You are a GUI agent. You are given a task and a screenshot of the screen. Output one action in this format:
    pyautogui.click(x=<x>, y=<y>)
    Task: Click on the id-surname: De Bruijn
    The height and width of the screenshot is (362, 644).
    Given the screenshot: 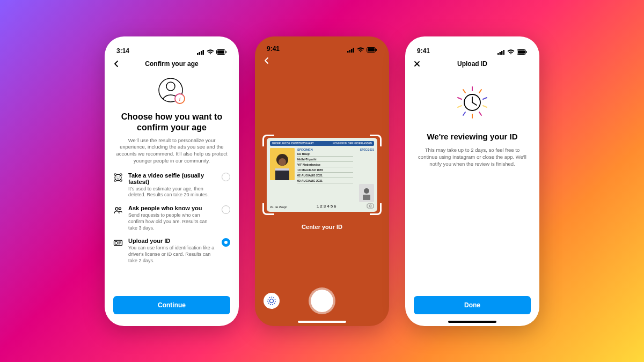 What is the action you would take?
    pyautogui.click(x=325, y=154)
    